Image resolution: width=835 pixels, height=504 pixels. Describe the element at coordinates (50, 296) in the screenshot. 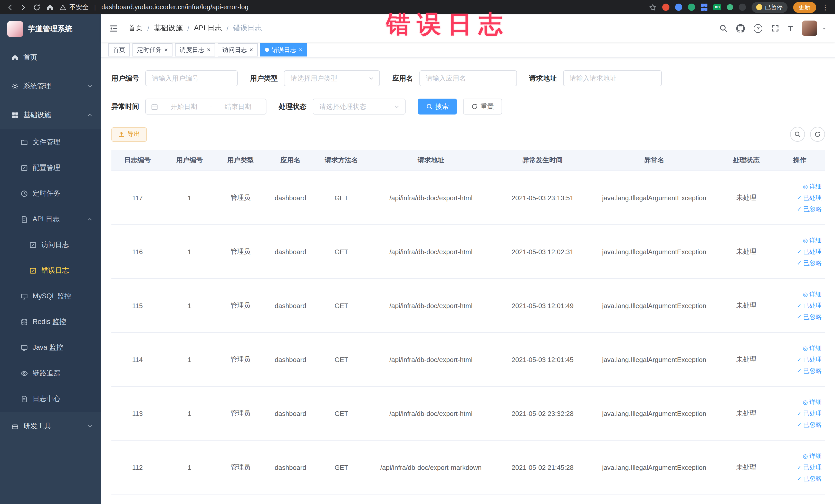

I see `sidebar-item-mysql-monitor: MySQL 监控` at that location.